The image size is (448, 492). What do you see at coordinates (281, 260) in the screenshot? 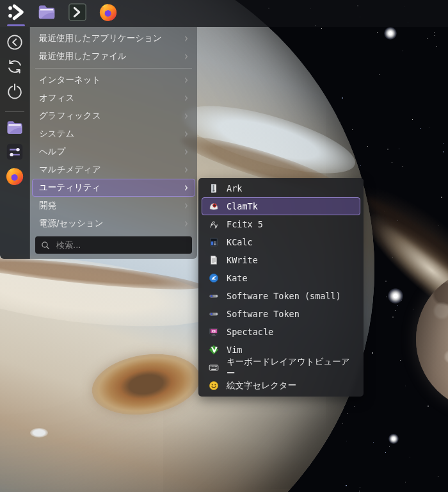
I see `submenu-item-kwrite: KWrite` at bounding box center [281, 260].